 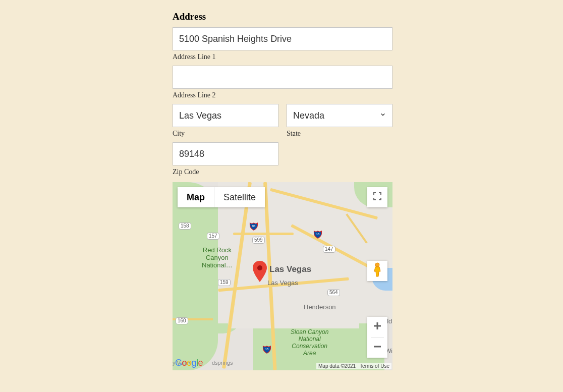 What do you see at coordinates (226, 116) in the screenshot?
I see `city-input` at bounding box center [226, 116].